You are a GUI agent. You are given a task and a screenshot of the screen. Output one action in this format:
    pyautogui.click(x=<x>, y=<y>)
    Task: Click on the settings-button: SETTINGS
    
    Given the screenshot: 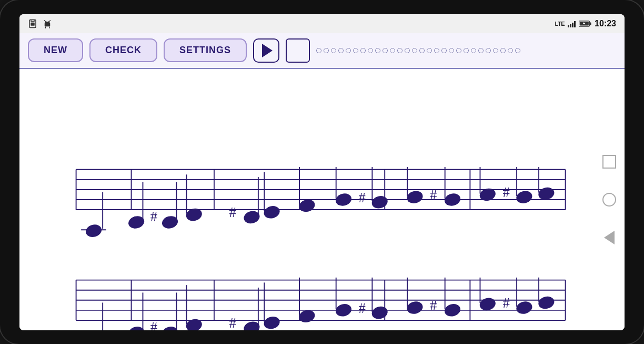 What is the action you would take?
    pyautogui.click(x=205, y=51)
    